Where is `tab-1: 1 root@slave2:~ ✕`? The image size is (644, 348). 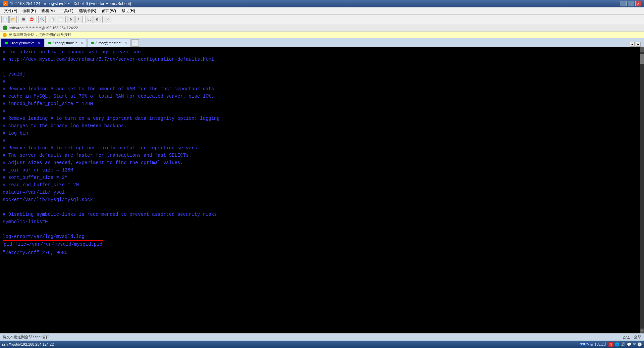 tab-1: 1 root@slave2:~ ✕ is located at coordinates (23, 43).